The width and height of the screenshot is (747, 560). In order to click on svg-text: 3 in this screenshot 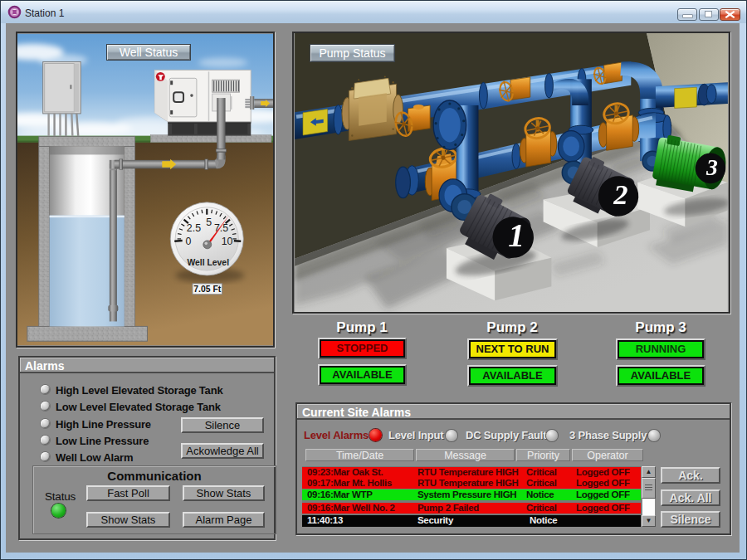, I will do `click(712, 168)`.